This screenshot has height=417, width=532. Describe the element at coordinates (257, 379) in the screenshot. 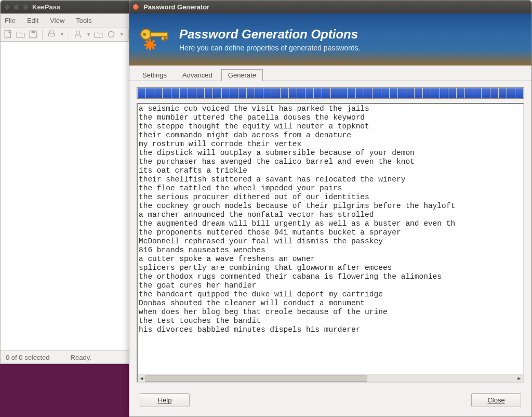

I see `scrollbar-thumb` at that location.